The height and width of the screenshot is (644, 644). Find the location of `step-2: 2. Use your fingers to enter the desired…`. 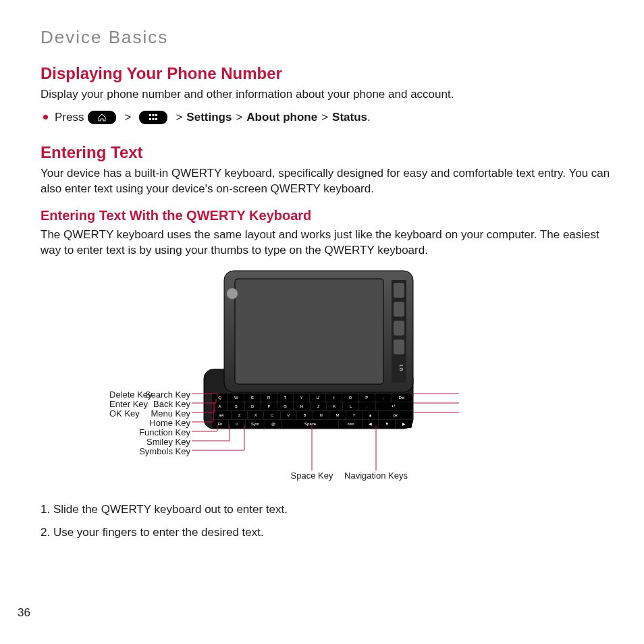

step-2: 2. Use your fingers to enter the desired… is located at coordinates (325, 533).